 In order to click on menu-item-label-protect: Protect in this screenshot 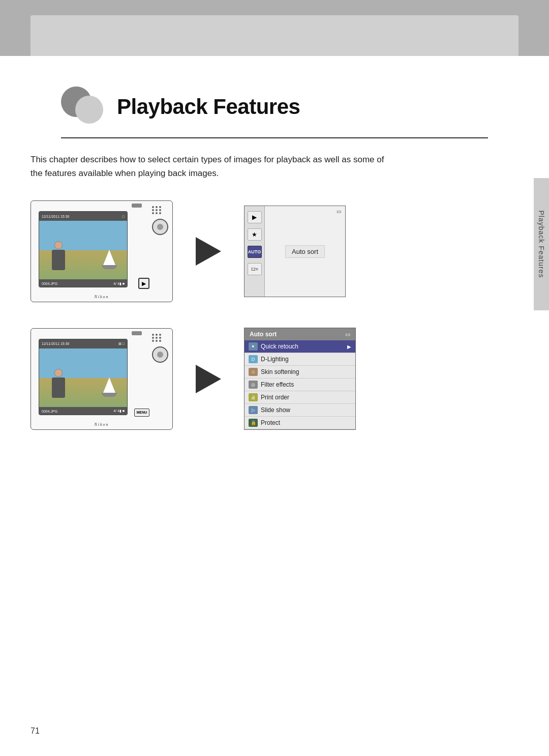, I will do `click(270, 423)`.